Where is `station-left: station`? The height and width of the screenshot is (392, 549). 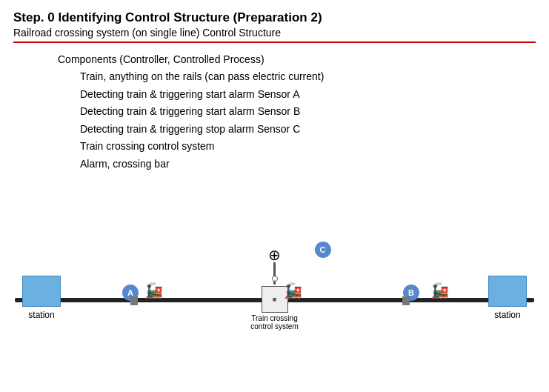 station-left: station is located at coordinates (41, 298).